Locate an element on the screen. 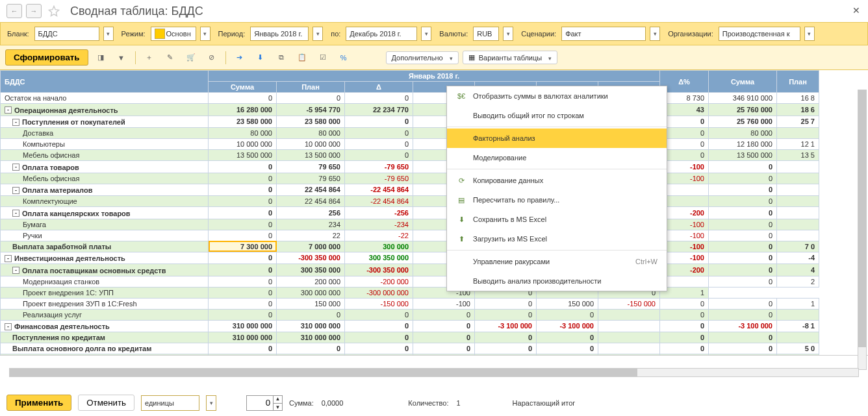 This screenshot has width=868, height=416. cell: 4 is located at coordinates (798, 270).